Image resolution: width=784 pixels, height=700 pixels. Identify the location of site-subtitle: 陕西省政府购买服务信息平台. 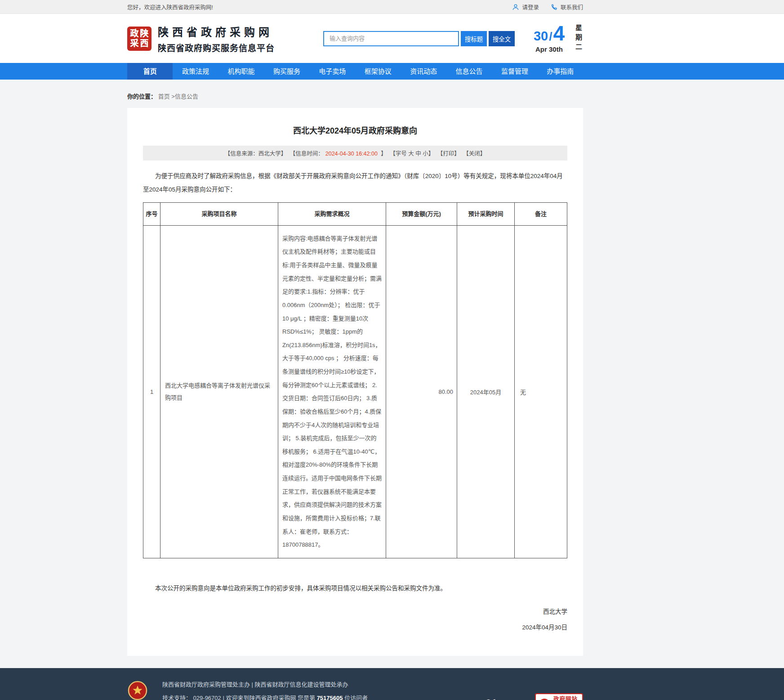
(216, 48).